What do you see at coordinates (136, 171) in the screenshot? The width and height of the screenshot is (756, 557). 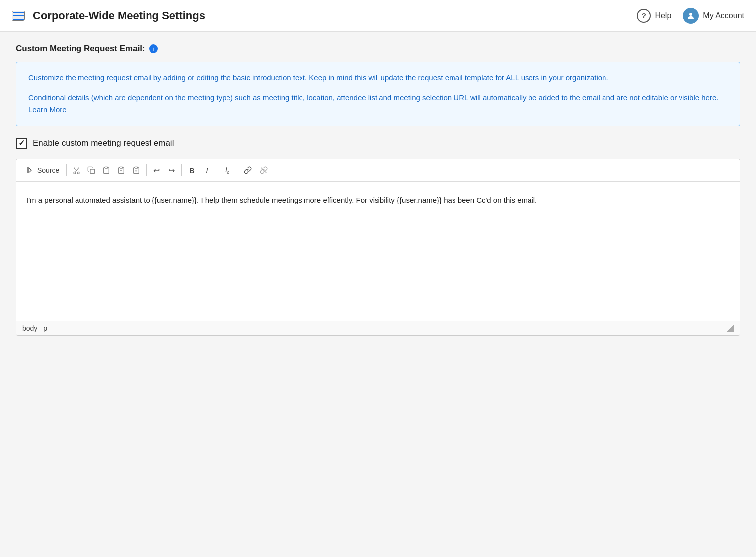 I see `svg-text: W` at bounding box center [136, 171].